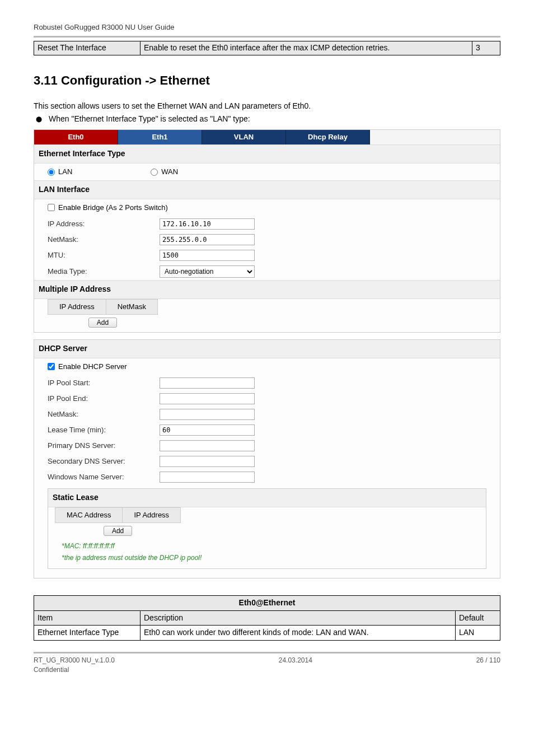 The height and width of the screenshot is (756, 534). Describe the element at coordinates (60, 172) in the screenshot. I see `radio-lan: LAN` at that location.